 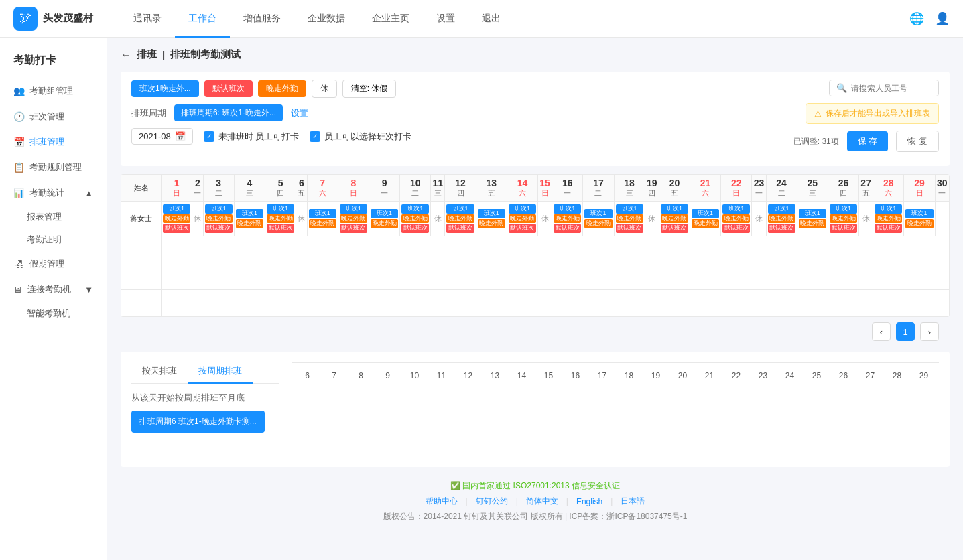 What do you see at coordinates (370, 88) in the screenshot?
I see `clear-button: 清空: 休假` at bounding box center [370, 88].